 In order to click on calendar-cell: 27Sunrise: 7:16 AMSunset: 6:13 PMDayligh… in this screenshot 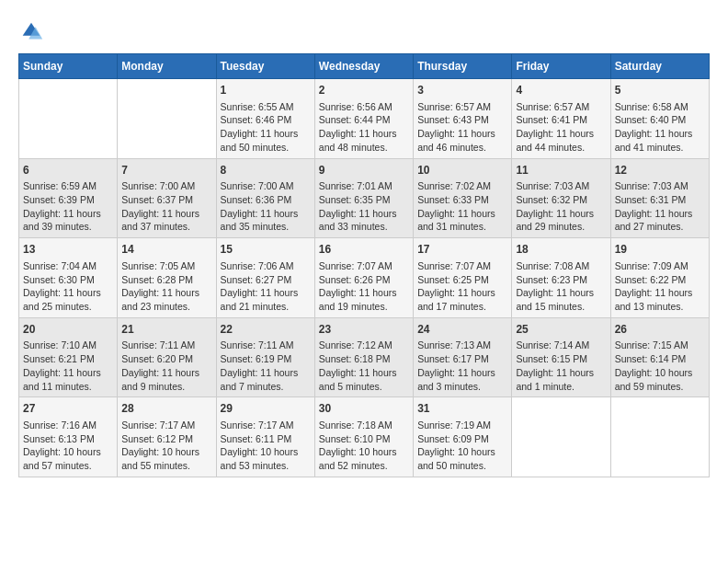, I will do `click(68, 438)`.